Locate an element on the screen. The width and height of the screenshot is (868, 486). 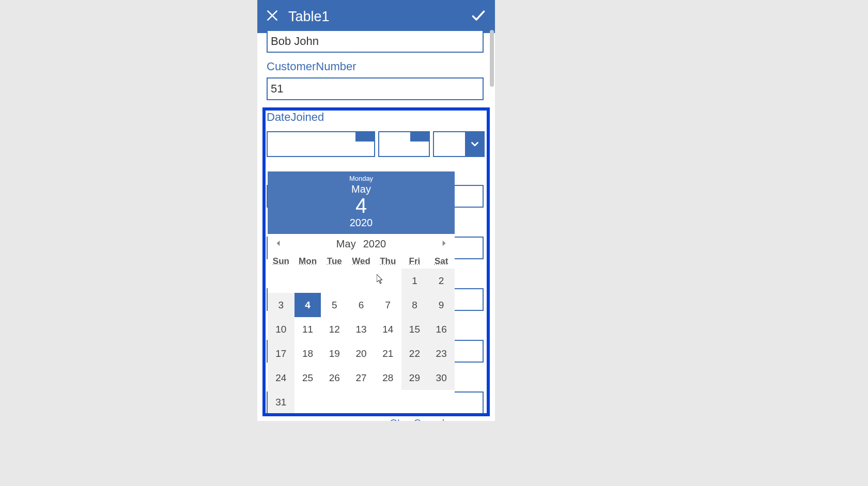
dp-actions: Ok Cancel is located at coordinates (361, 417).